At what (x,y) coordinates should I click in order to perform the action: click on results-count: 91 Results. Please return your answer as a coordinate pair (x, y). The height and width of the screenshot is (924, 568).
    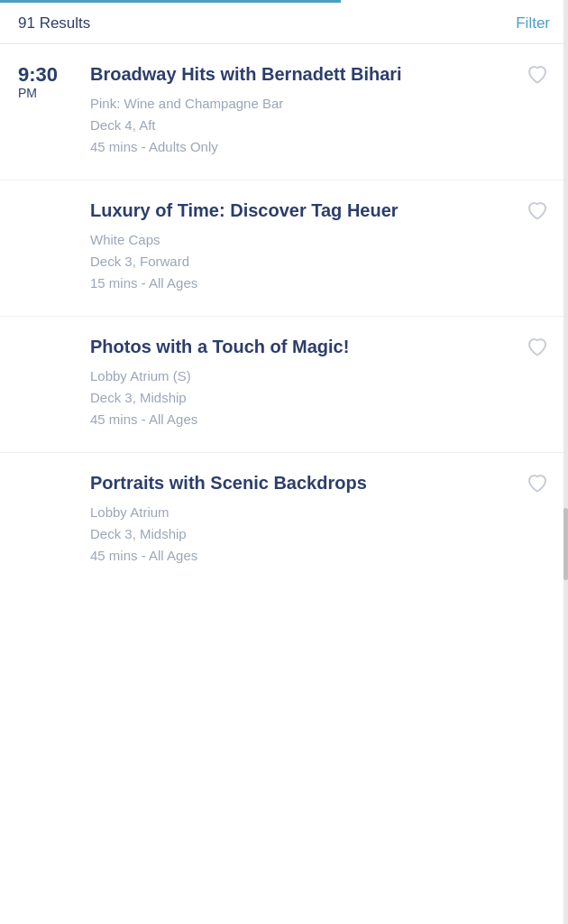
    Looking at the image, I should click on (54, 23).